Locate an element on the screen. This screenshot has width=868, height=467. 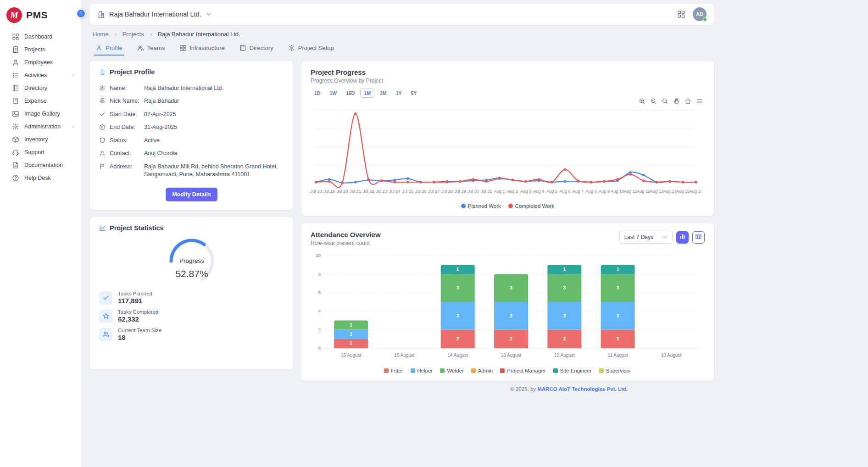
attendance-chart: 024681016 August11115 August14 August233… is located at coordinates (506, 308).